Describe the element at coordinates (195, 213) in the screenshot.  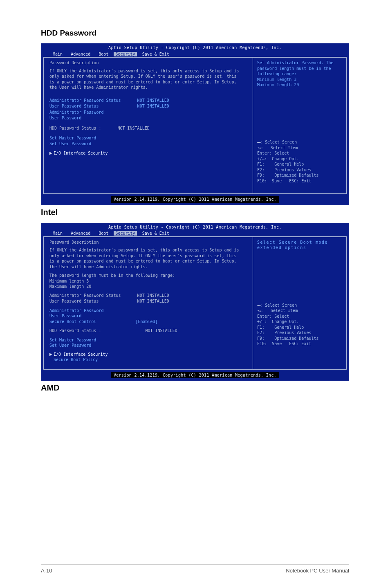
I see `section-title-intel: Intel` at that location.